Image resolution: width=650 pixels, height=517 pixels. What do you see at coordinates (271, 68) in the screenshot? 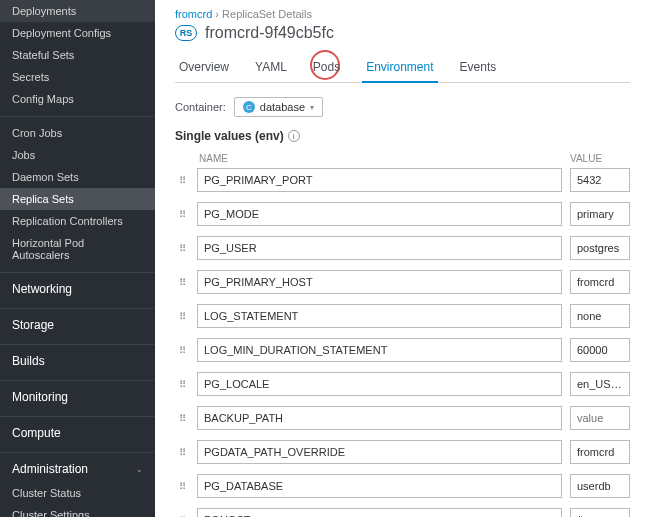
I see `tab-yaml: YAML` at bounding box center [271, 68].